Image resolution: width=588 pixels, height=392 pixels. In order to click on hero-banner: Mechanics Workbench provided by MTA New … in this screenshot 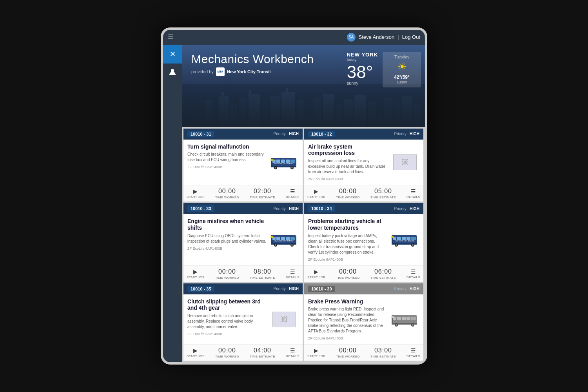, I will do `click(303, 86)`.